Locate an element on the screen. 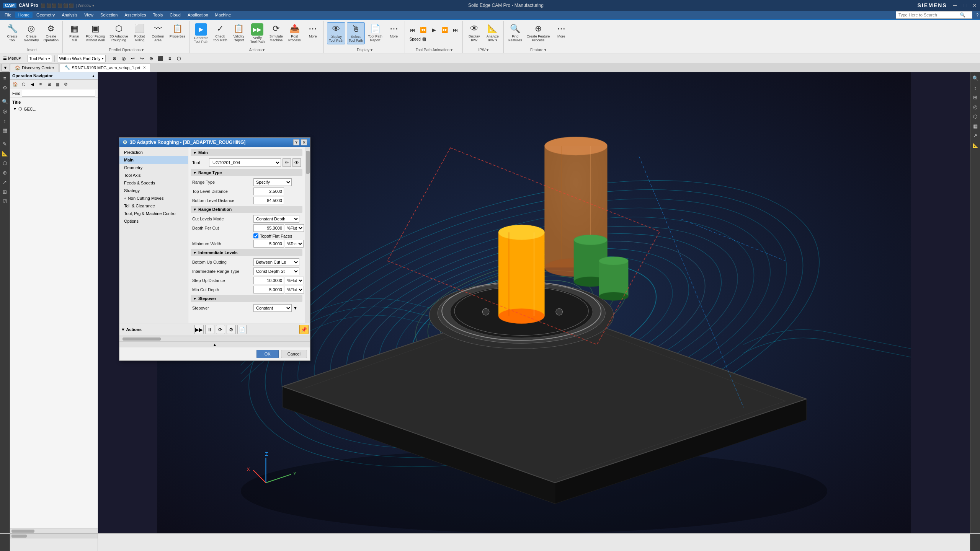  create-feature-btn: ⊕ Create FeatureProcess is located at coordinates (538, 33).